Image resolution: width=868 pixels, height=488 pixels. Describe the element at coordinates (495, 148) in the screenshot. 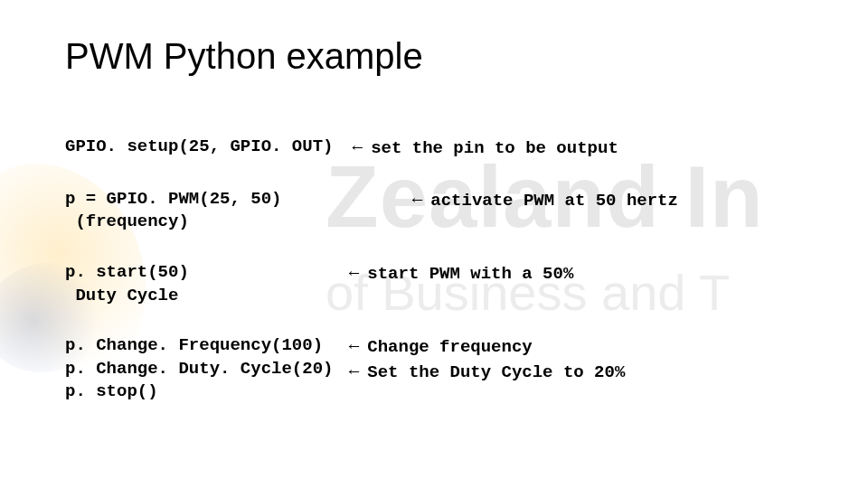

I see `note-setup-text: set the pin to be output` at that location.